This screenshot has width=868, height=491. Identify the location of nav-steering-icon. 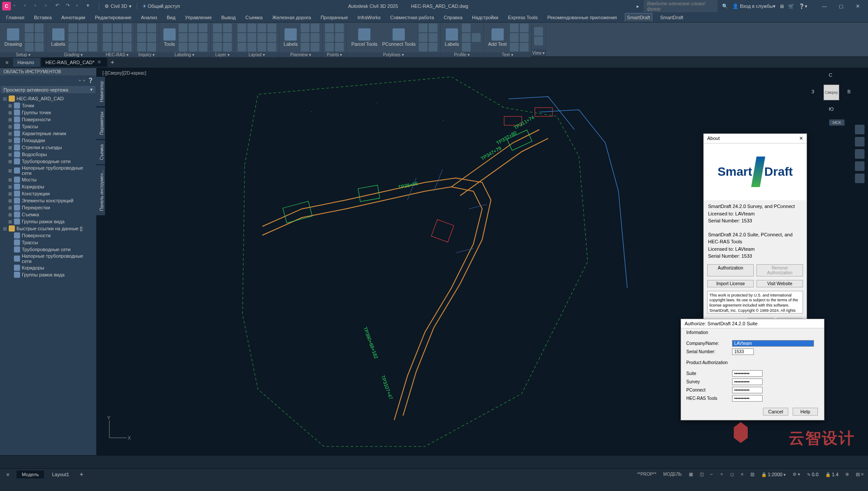
(860, 130).